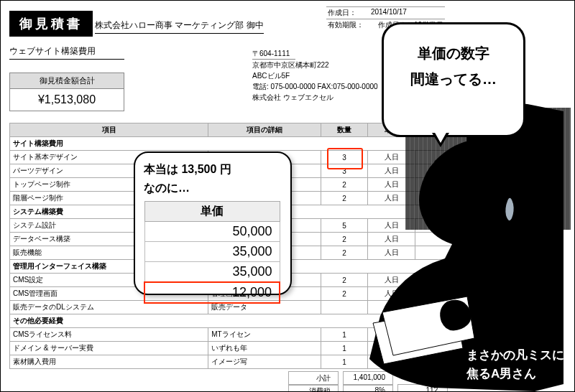  Describe the element at coordinates (67, 52) in the screenshot. I see `subject: ウェブサイト構築費用` at that location.